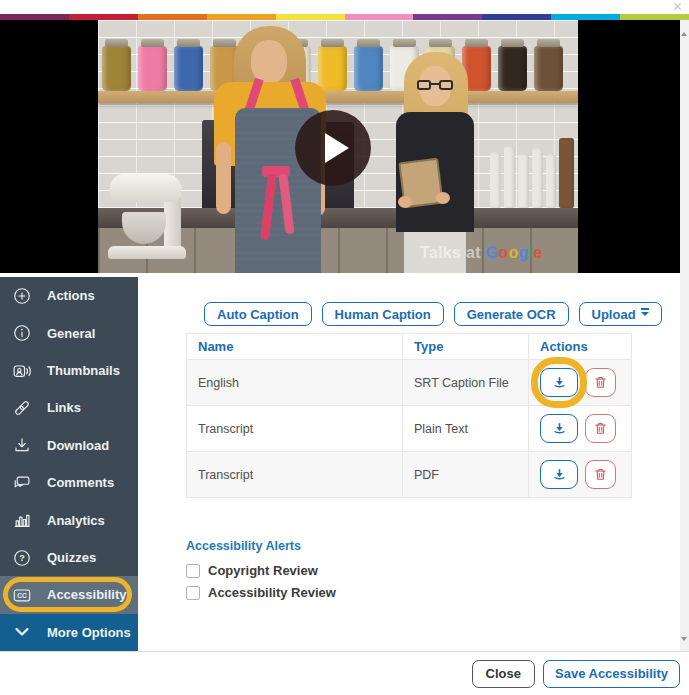 This screenshot has width=689, height=695. Describe the element at coordinates (433, 314) in the screenshot. I see `caption-toolbar: Auto Caption Human Caption Generate OCR …` at that location.